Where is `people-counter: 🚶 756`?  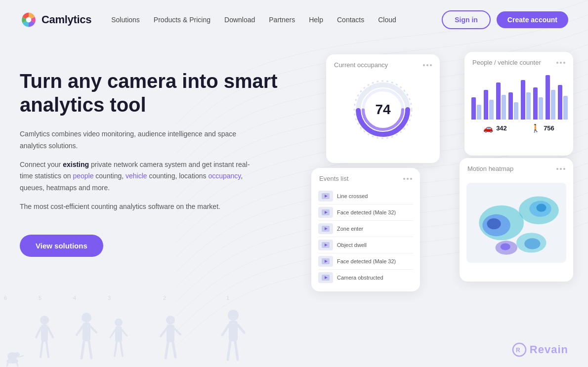 people-counter: 🚶 756 is located at coordinates (543, 128).